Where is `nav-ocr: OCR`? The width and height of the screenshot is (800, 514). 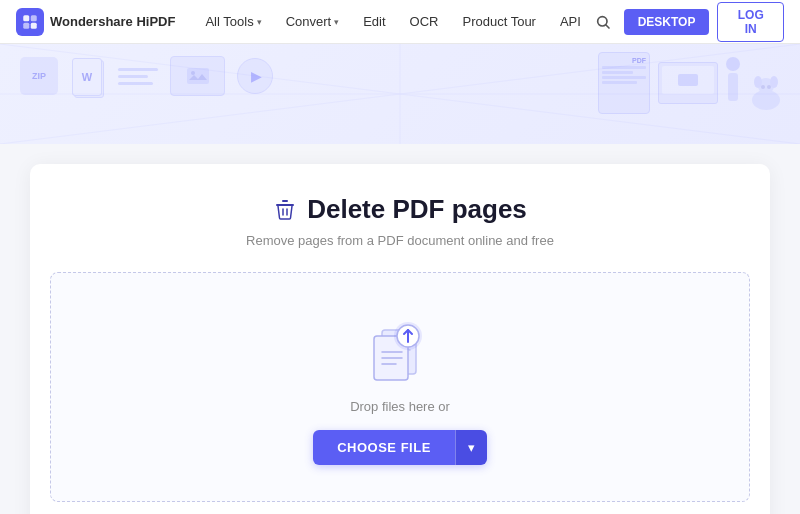 nav-ocr: OCR is located at coordinates (424, 22).